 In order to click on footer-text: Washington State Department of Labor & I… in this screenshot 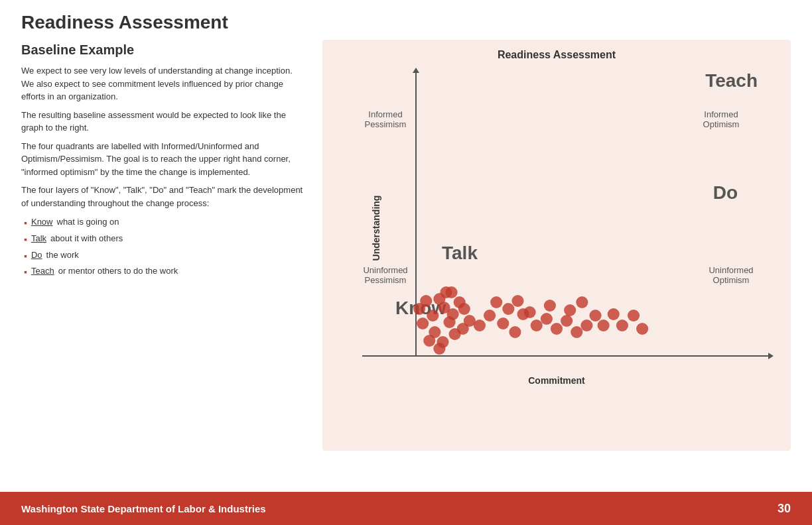, I will do `click(143, 509)`.